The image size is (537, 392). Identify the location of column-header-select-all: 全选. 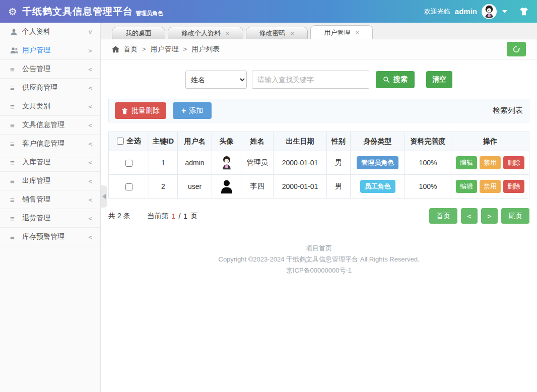
(134, 141).